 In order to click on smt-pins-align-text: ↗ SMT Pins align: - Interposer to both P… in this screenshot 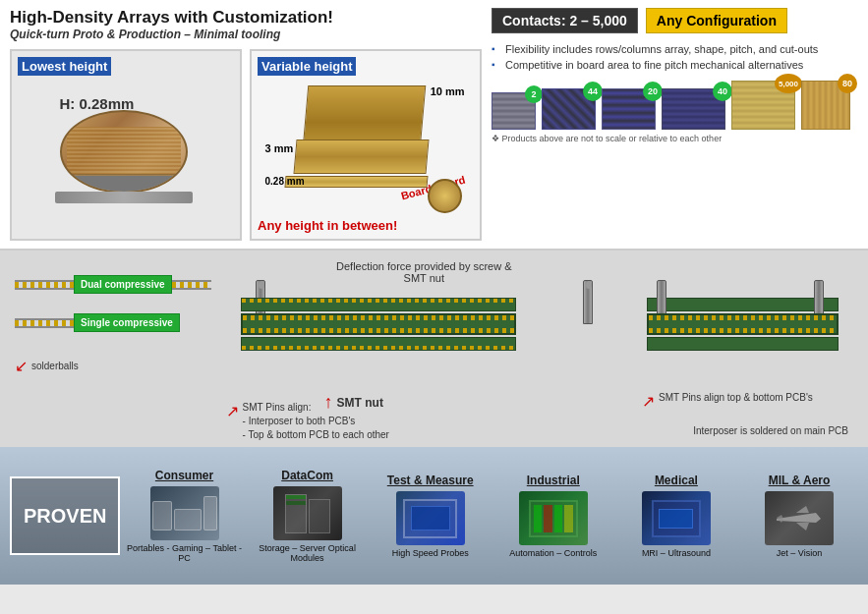, I will do `click(308, 421)`.